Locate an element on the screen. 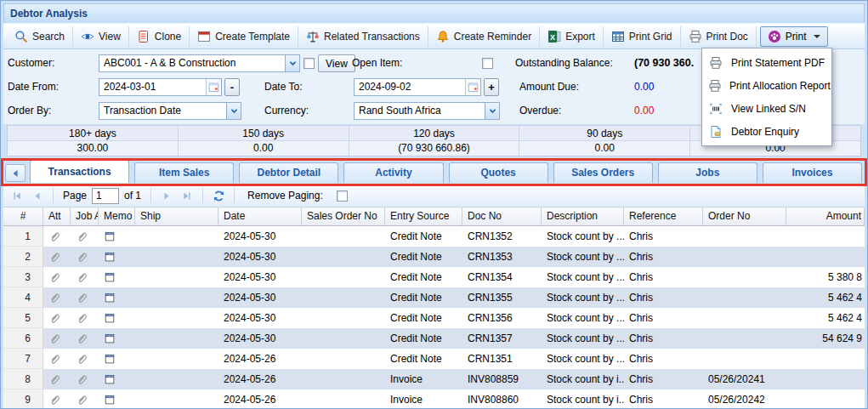  toolbar-button: X Export is located at coordinates (571, 37).